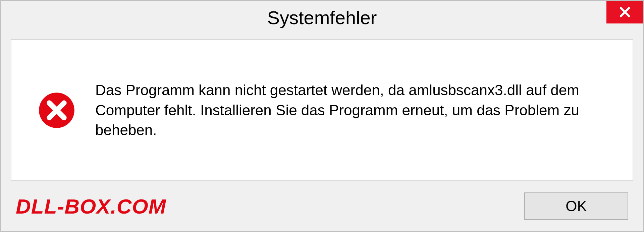 This screenshot has width=644, height=232. I want to click on close-button, so click(625, 12).